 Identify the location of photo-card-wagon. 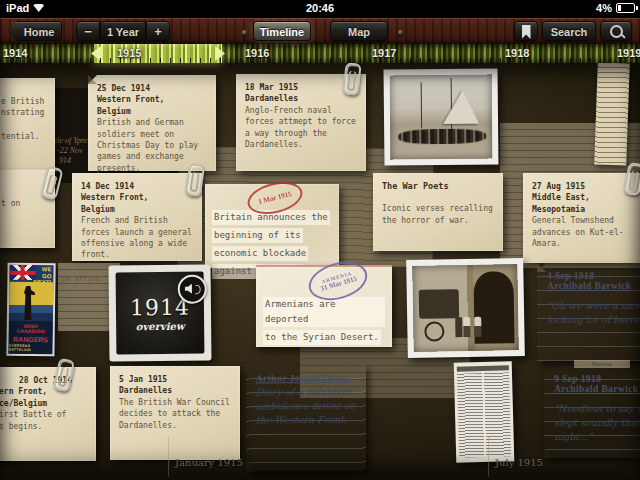
(466, 308).